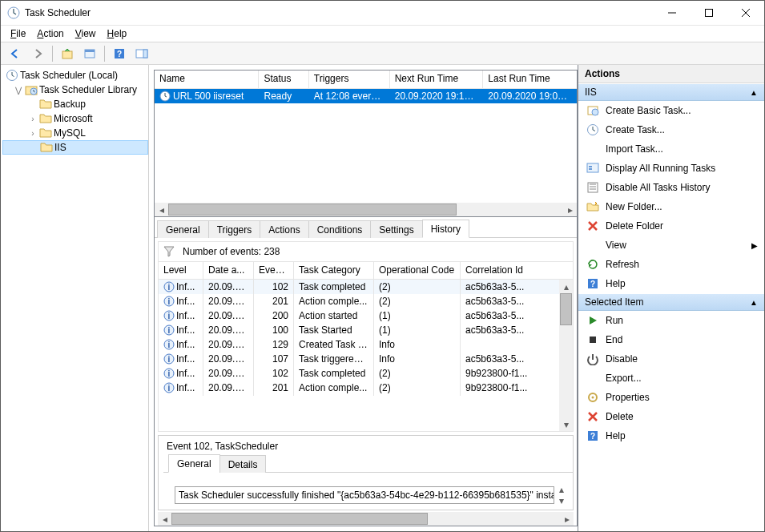 The image size is (765, 532). I want to click on col-triggers: Triggers, so click(349, 79).